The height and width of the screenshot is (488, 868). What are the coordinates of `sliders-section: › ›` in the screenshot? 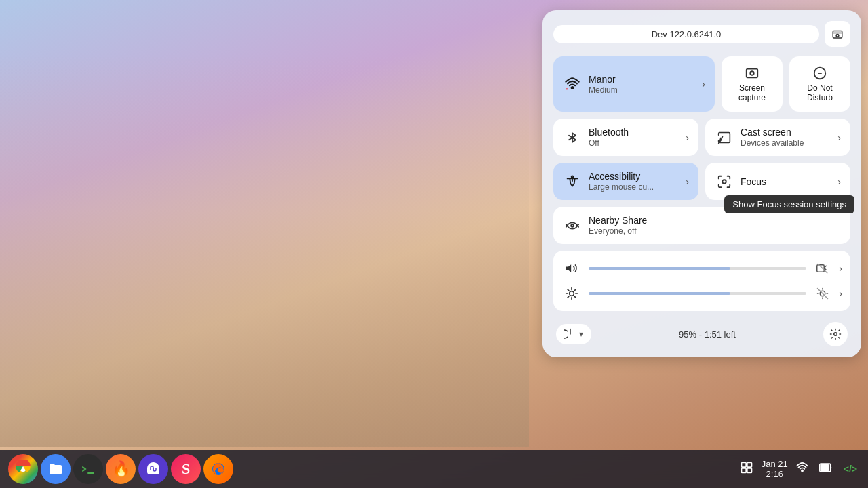 It's located at (702, 281).